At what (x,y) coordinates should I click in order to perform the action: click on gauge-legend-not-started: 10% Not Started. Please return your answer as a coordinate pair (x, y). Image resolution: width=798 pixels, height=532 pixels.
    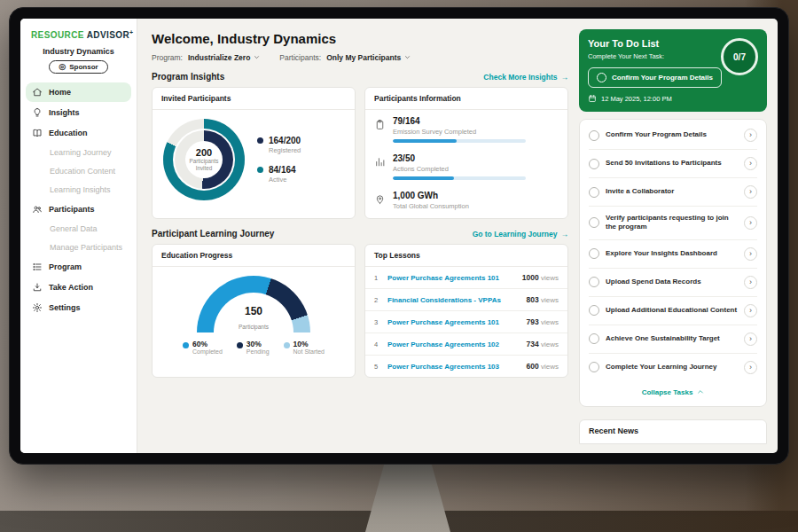
    Looking at the image, I should click on (304, 348).